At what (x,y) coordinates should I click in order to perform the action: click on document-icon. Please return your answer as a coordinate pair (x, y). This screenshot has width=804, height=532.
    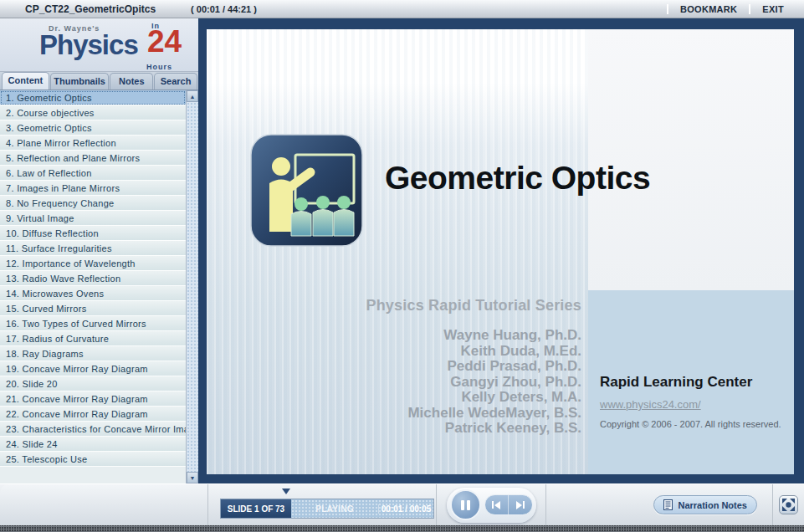
    Looking at the image, I should click on (668, 505).